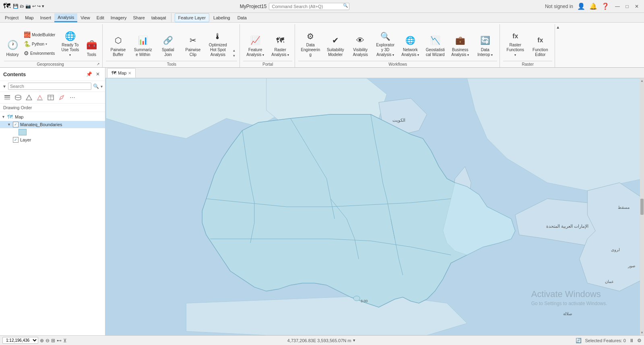  I want to click on tree-item-map: ▼ 🗺 Map, so click(52, 117).